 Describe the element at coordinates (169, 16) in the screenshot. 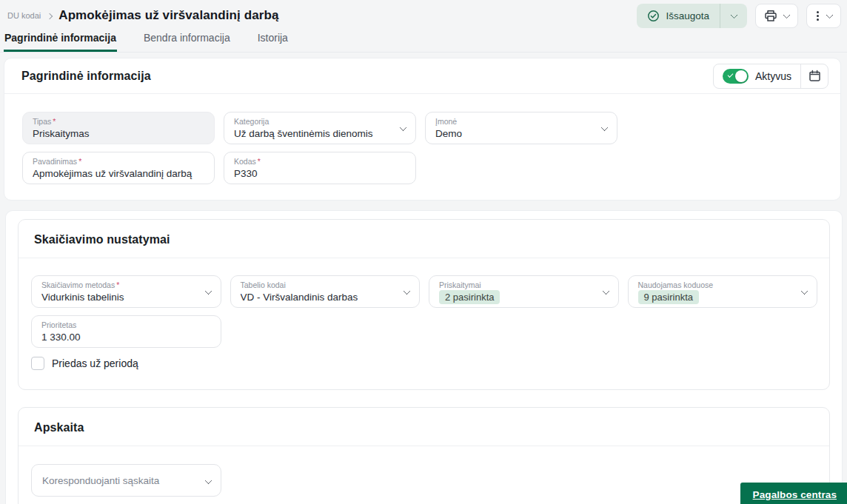

I see `page-title: Apmokėjimas už viršvalandinį darbą` at that location.